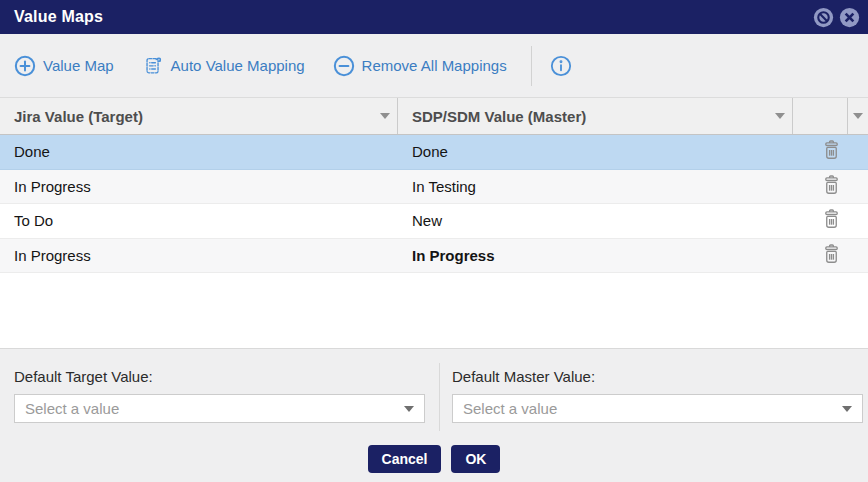  I want to click on jira-value-cell: To Do, so click(199, 220).